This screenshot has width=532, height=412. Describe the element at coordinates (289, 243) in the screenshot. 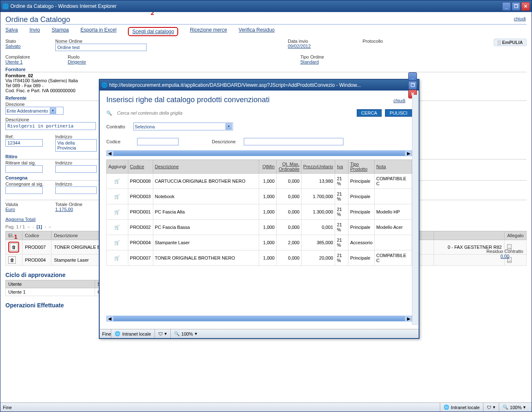

I see `cell-qtmax: 2,000` at that location.